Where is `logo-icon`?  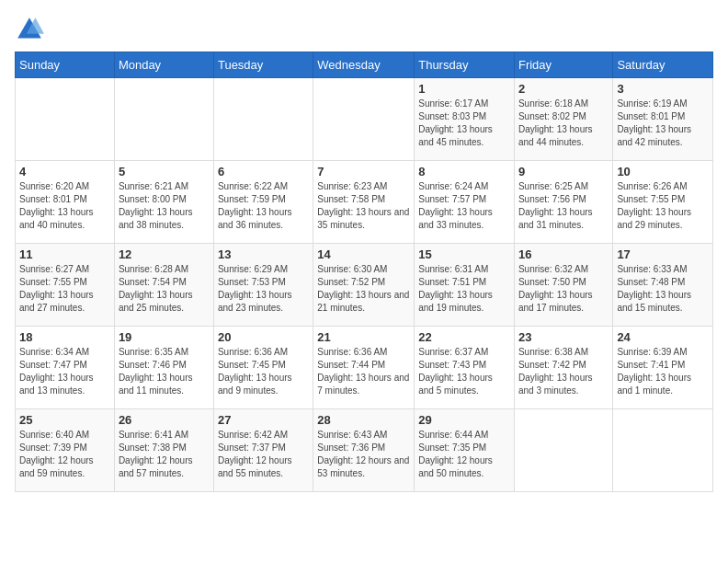 logo-icon is located at coordinates (29, 29).